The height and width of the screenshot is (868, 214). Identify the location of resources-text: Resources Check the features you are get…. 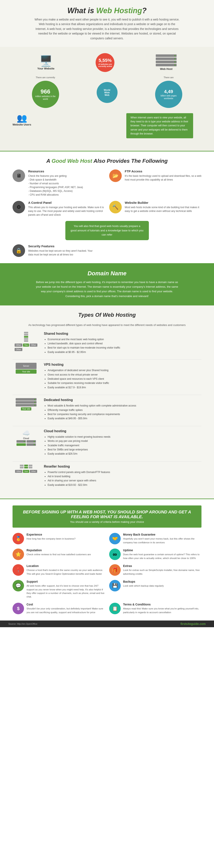
(56, 183).